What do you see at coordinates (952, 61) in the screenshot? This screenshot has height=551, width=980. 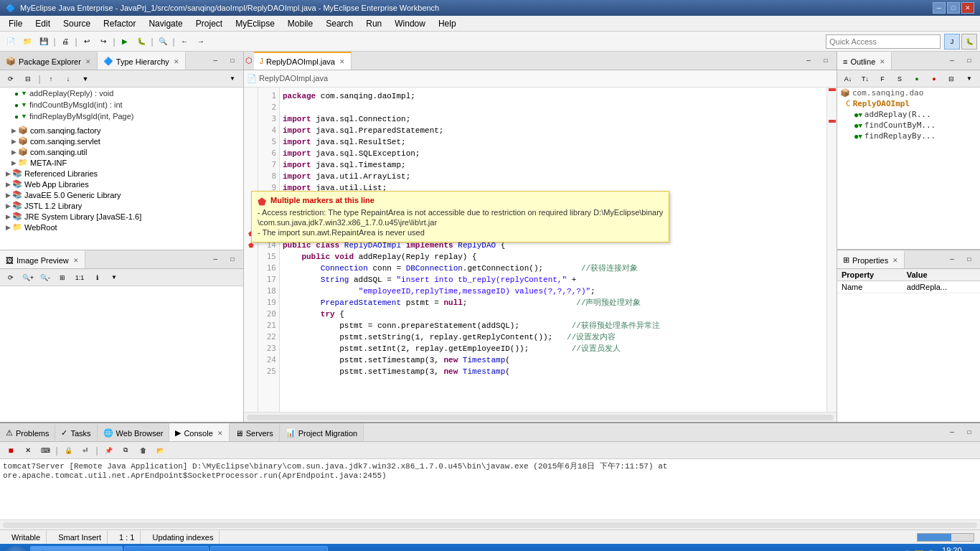 I see `outline-min: ─` at bounding box center [952, 61].